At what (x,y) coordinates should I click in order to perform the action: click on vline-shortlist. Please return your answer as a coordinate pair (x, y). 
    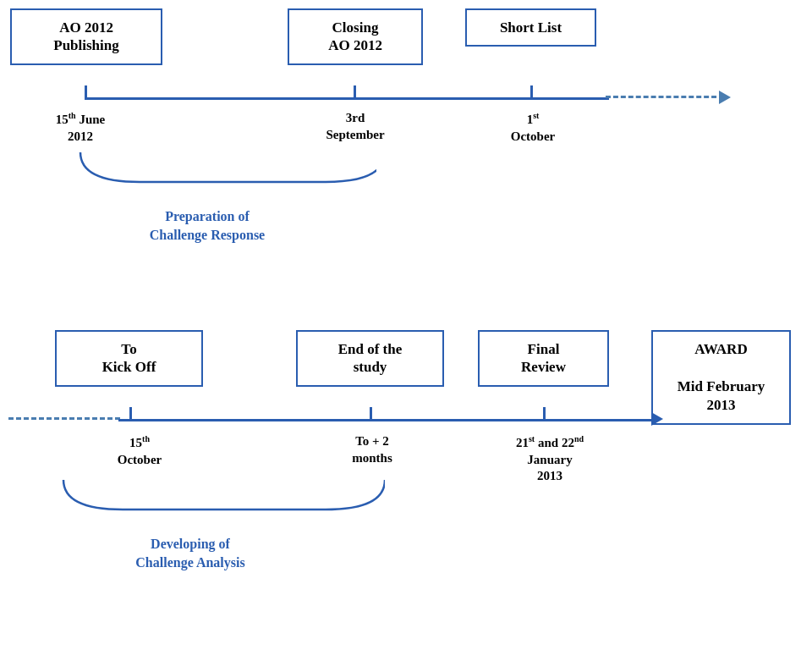
    Looking at the image, I should click on (531, 91).